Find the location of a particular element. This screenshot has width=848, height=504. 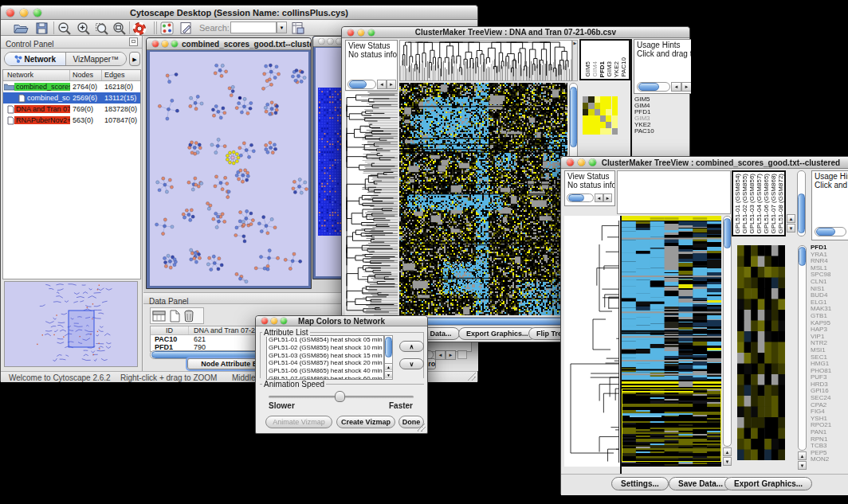

tv2-zoom-heatmap is located at coordinates (761, 353).